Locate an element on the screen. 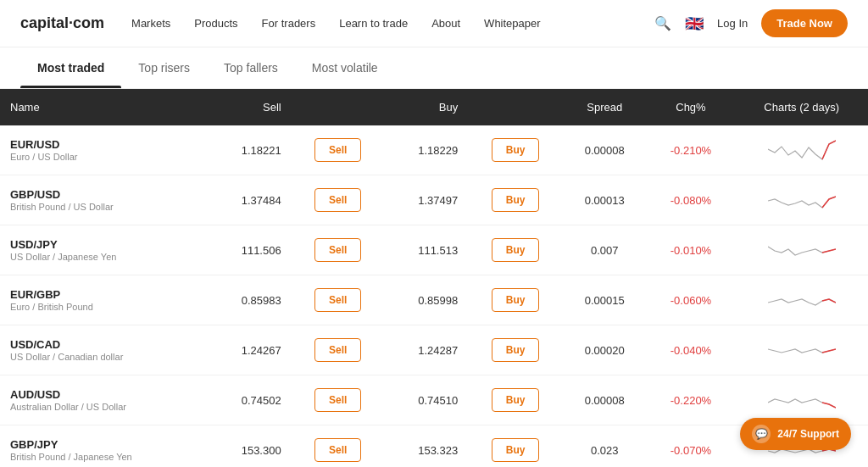 The height and width of the screenshot is (467, 868). buy-price: 1.18229 is located at coordinates (426, 151).